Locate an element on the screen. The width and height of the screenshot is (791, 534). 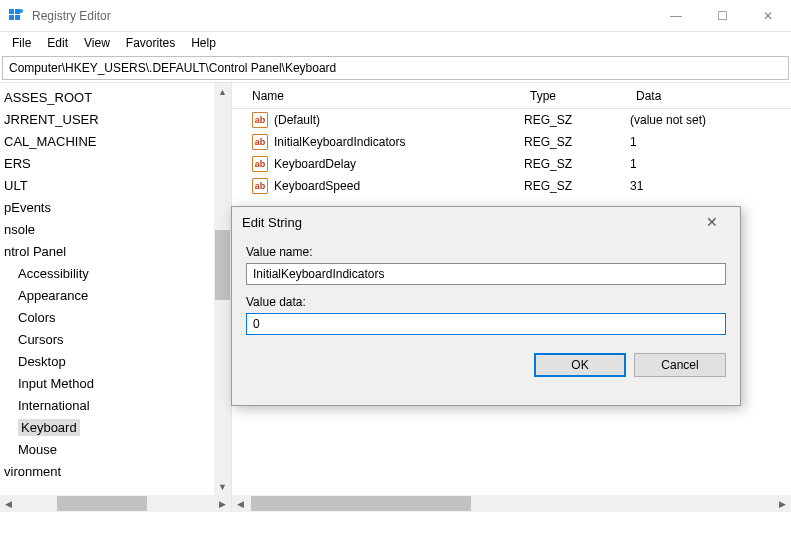
tree-item: International is located at coordinates (116, 406).